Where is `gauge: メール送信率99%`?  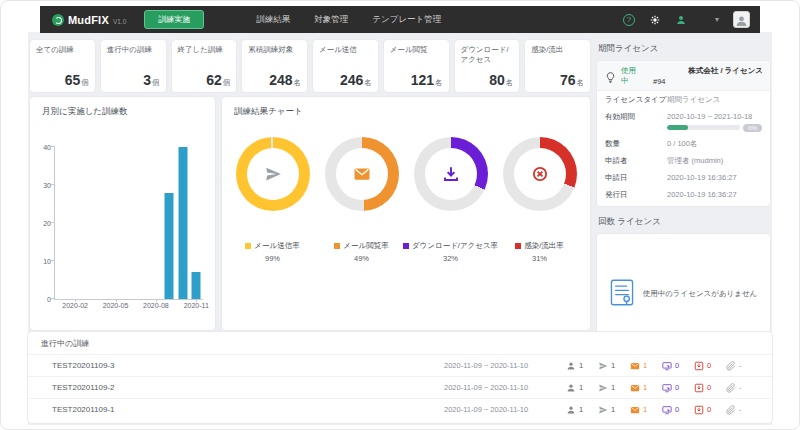 gauge: メール送信率99% is located at coordinates (273, 200).